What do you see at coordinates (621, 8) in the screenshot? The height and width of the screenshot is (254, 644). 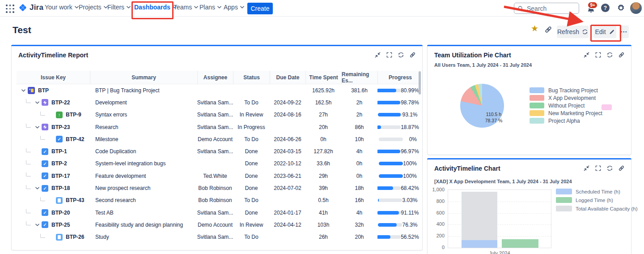 I see `settings-gear-icon` at bounding box center [621, 8].